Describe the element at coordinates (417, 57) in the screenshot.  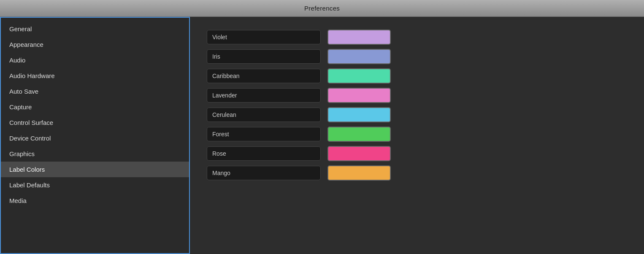
I see `color-row-iris` at that location.